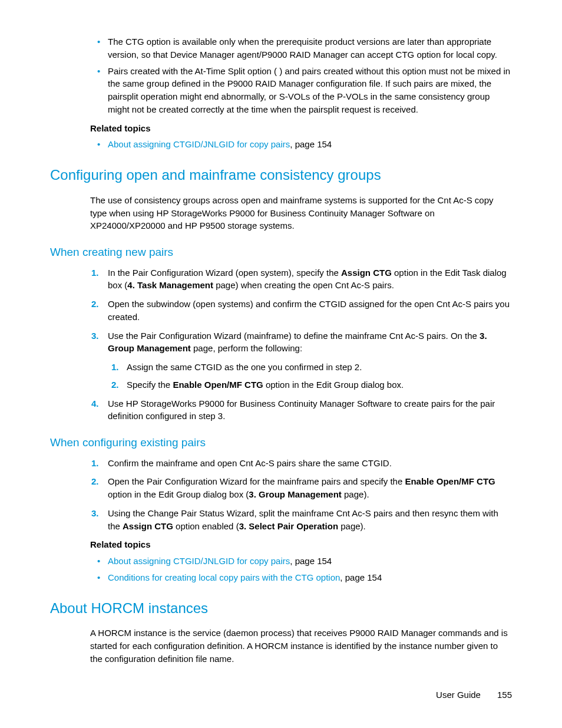 The image size is (562, 728). Describe the element at coordinates (281, 495) in the screenshot. I see `steps-existing: Confirm the mainframe and open Cnt Ac-S …` at that location.